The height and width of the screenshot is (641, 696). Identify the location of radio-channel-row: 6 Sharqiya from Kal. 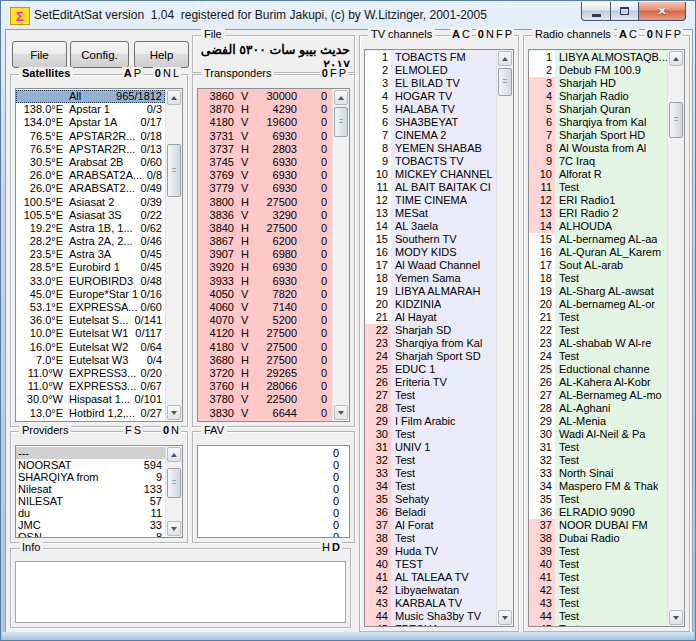
(598, 122).